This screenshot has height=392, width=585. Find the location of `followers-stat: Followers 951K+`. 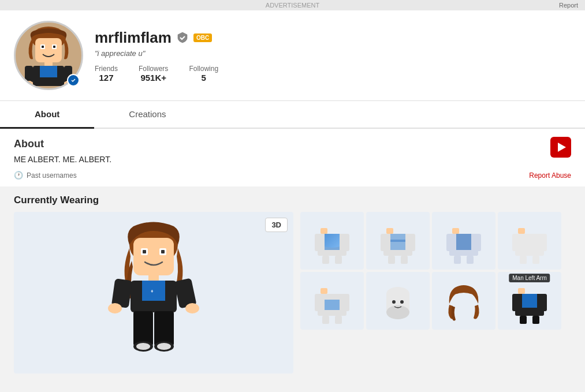

followers-stat: Followers 951K+ is located at coordinates (154, 74).